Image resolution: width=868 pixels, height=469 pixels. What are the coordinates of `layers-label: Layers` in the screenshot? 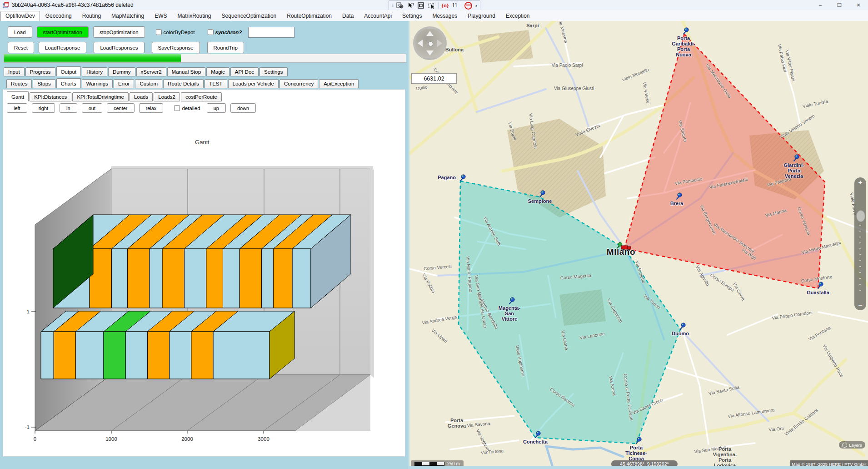 It's located at (855, 445).